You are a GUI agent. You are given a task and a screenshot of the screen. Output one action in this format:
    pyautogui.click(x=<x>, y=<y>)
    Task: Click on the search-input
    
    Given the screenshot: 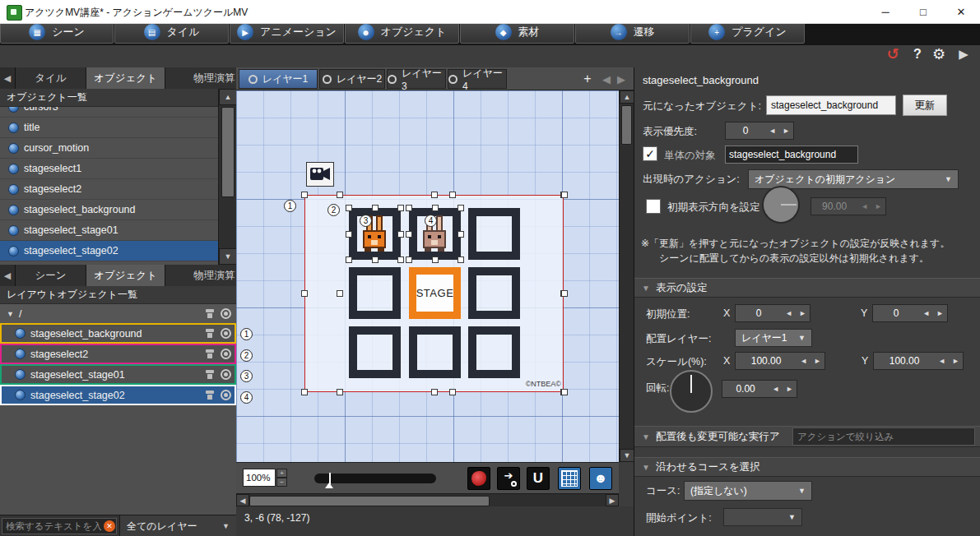 What is the action you would take?
    pyautogui.click(x=59, y=526)
    